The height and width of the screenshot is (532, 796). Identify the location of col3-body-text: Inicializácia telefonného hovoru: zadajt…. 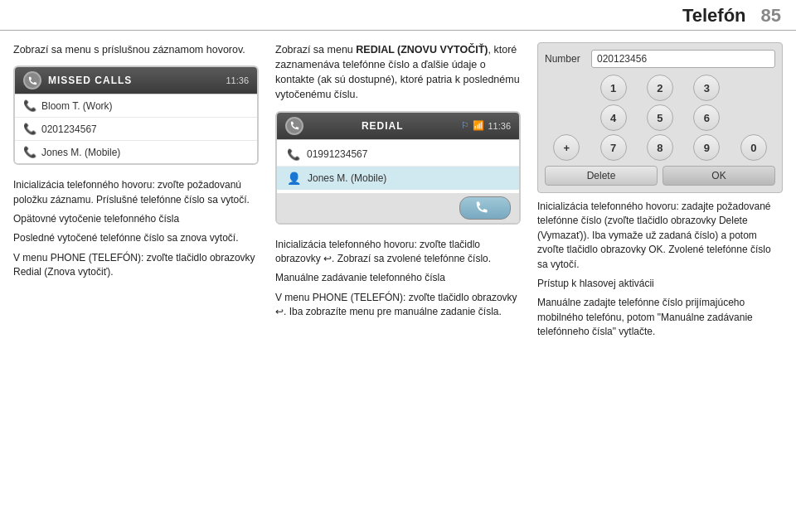
(660, 272).